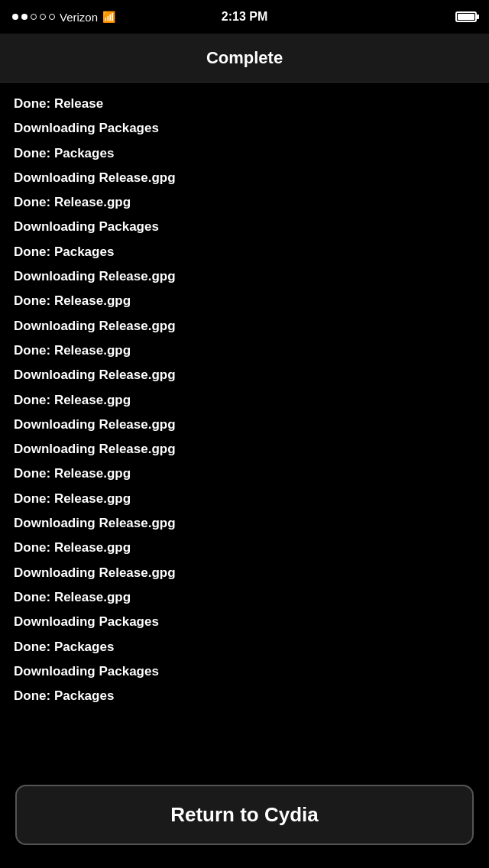  I want to click on carrier-name: Verizon, so click(79, 17).